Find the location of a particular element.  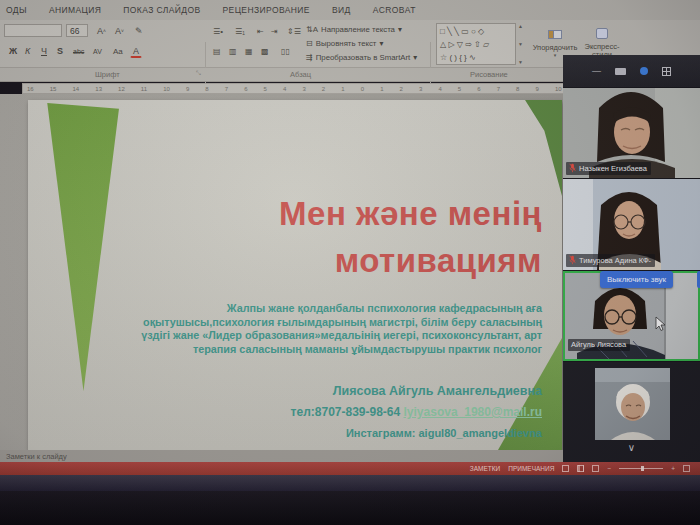

zoom-out-icon: − is located at coordinates (609, 468).